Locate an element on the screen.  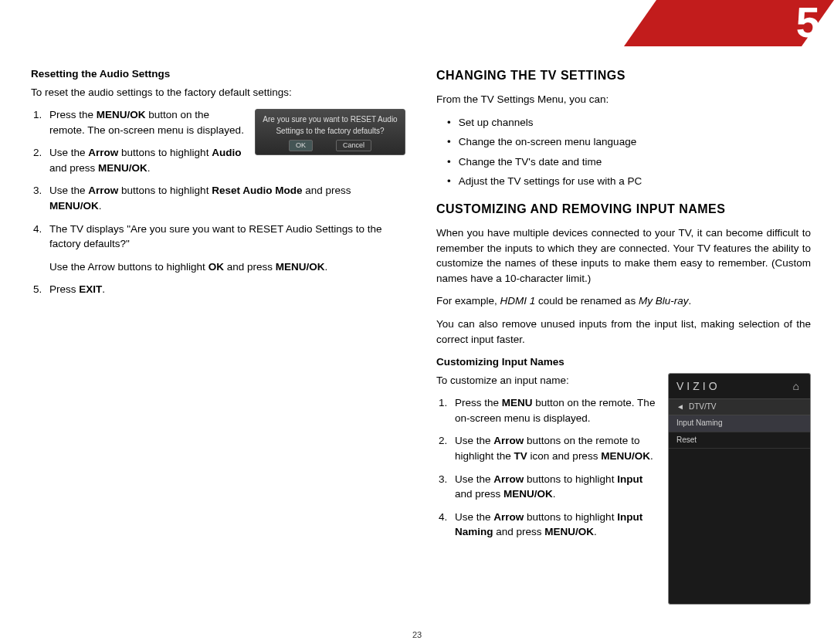
reset-audio-heading: Resetting the Audio Settngs is located at coordinates (218, 74).